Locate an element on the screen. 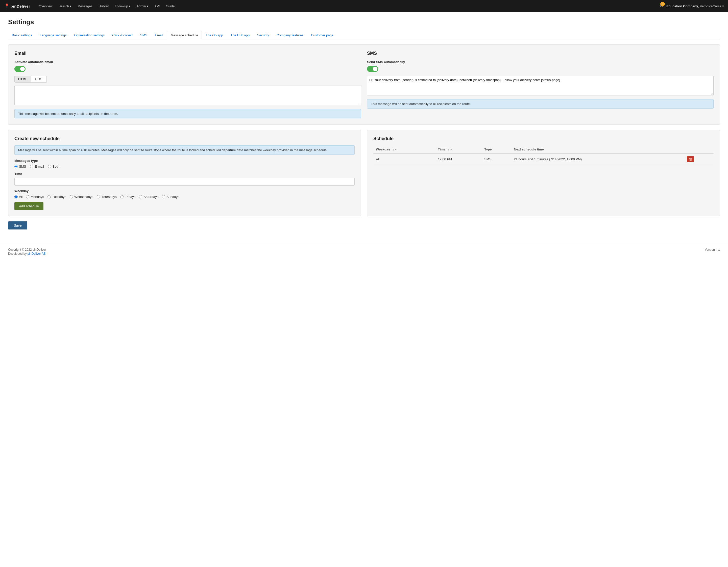 The height and width of the screenshot is (567, 728). weekday-saturdays-radio is located at coordinates (141, 197).